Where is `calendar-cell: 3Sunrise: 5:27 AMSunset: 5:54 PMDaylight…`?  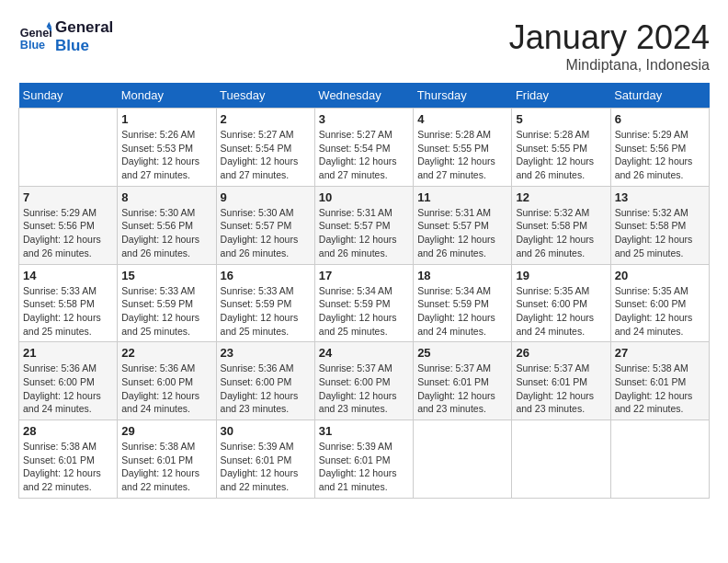
calendar-cell: 3Sunrise: 5:27 AMSunset: 5:54 PMDaylight… is located at coordinates (364, 147).